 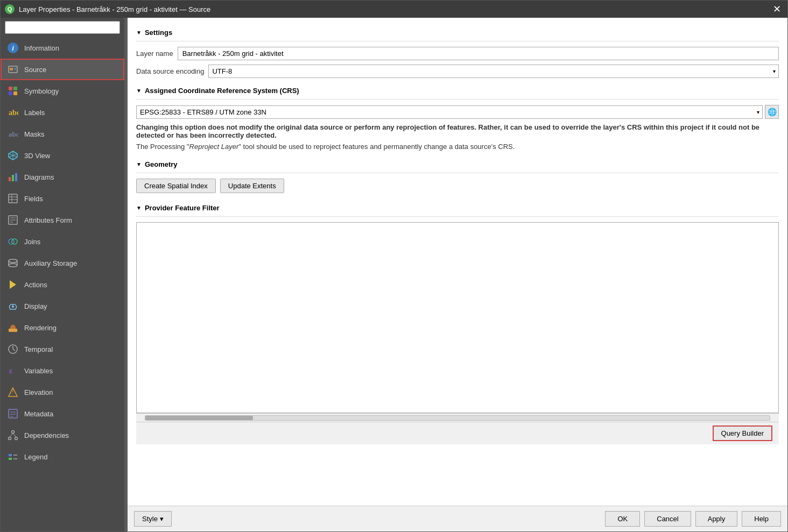 I want to click on svg-text: ε, so click(x=11, y=371).